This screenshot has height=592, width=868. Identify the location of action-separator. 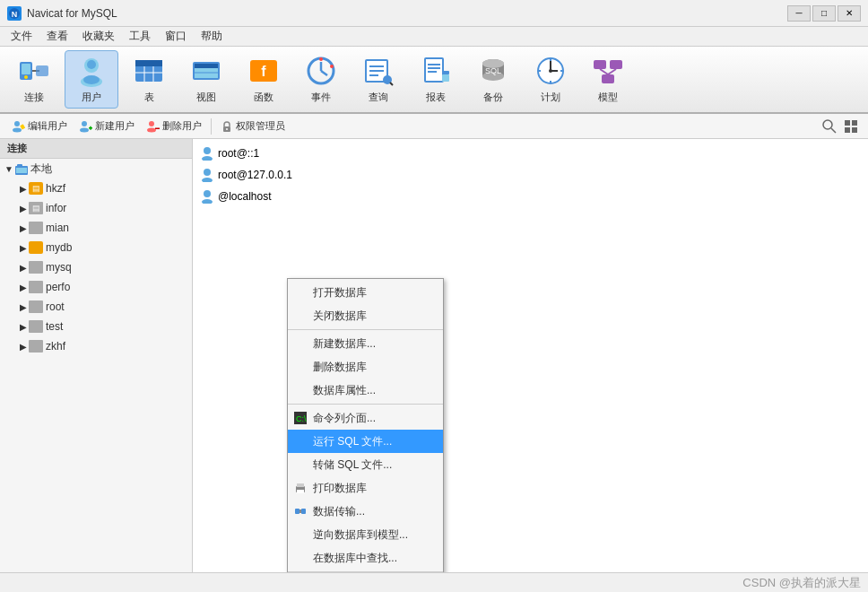
(212, 126).